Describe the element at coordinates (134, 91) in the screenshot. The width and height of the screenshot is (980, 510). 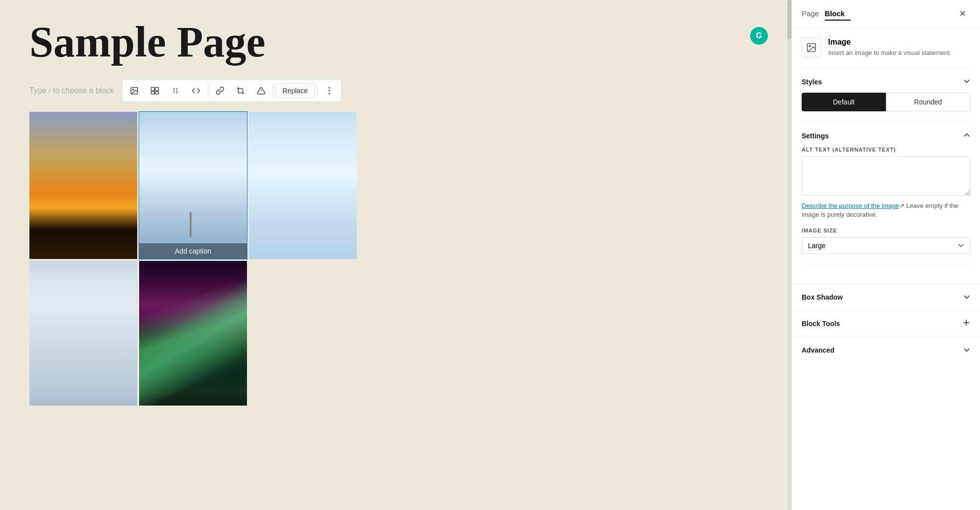
I see `image-icon-btn` at that location.